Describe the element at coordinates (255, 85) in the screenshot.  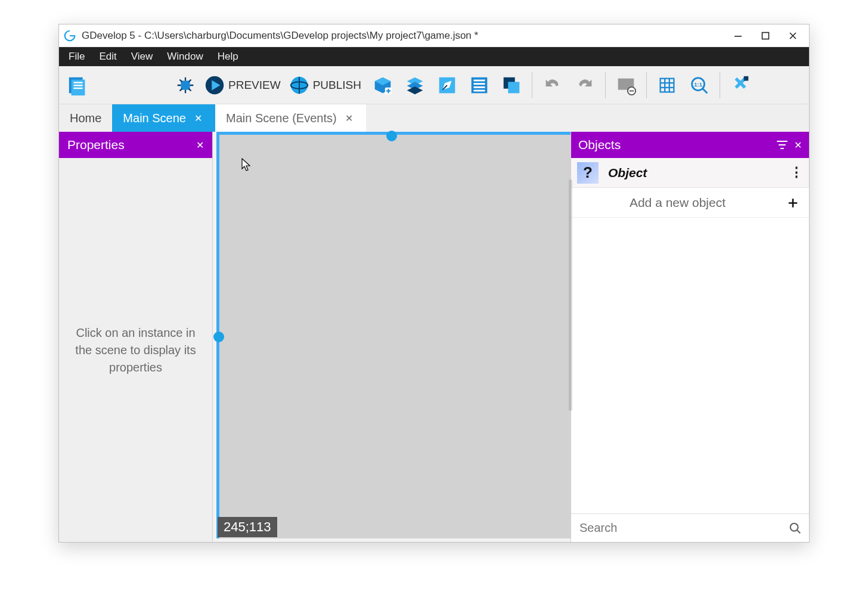
I see `preview-label: PREVIEW` at that location.